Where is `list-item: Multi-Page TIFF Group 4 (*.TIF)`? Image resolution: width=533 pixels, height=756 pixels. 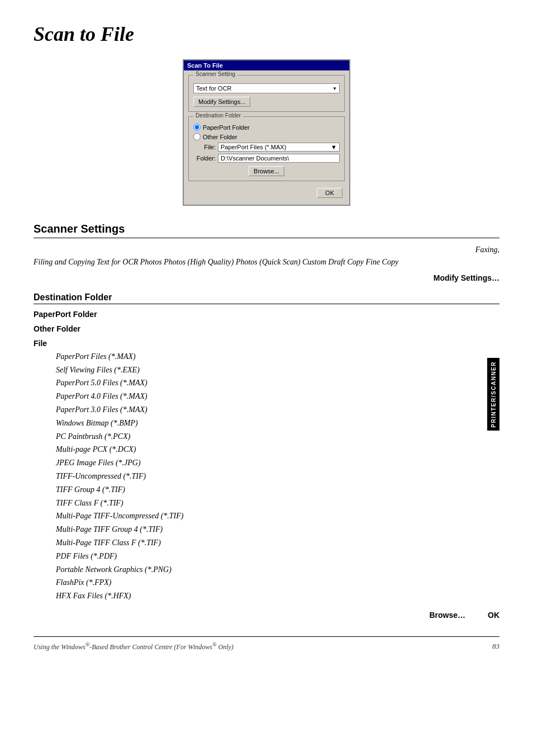
list-item: Multi-Page TIFF Group 4 (*.TIF) is located at coordinates (278, 530).